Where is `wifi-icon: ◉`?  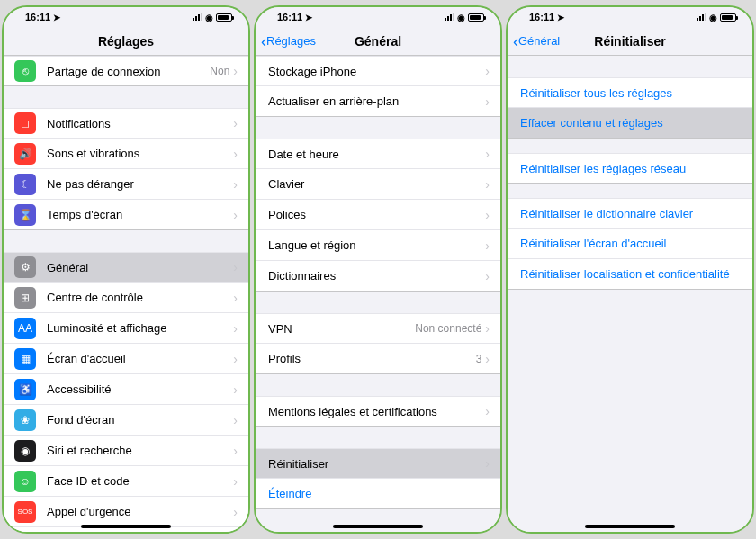
wifi-icon: ◉ is located at coordinates (461, 18).